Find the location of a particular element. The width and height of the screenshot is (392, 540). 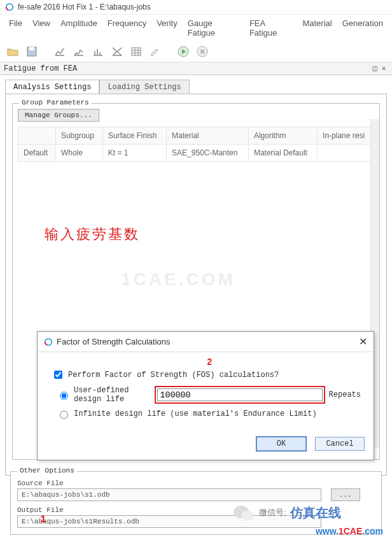

annotation-number-1: 1 is located at coordinates (43, 520).